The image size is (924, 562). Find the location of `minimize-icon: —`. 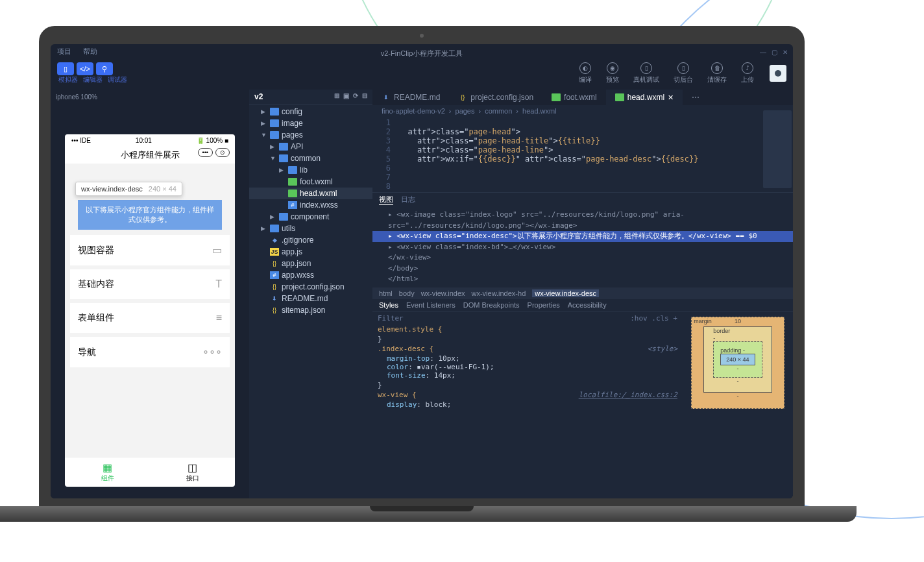

minimize-icon: — is located at coordinates (763, 52).